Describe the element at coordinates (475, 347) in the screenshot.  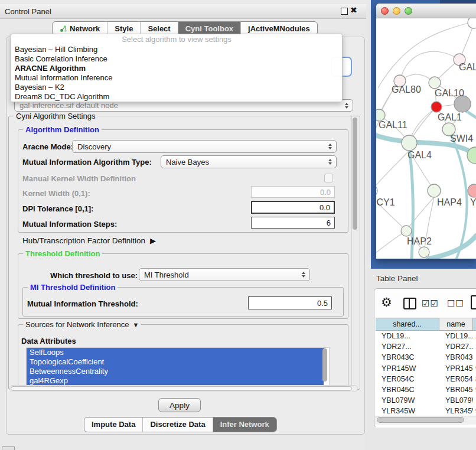
I see `cell-value: 12` at that location.